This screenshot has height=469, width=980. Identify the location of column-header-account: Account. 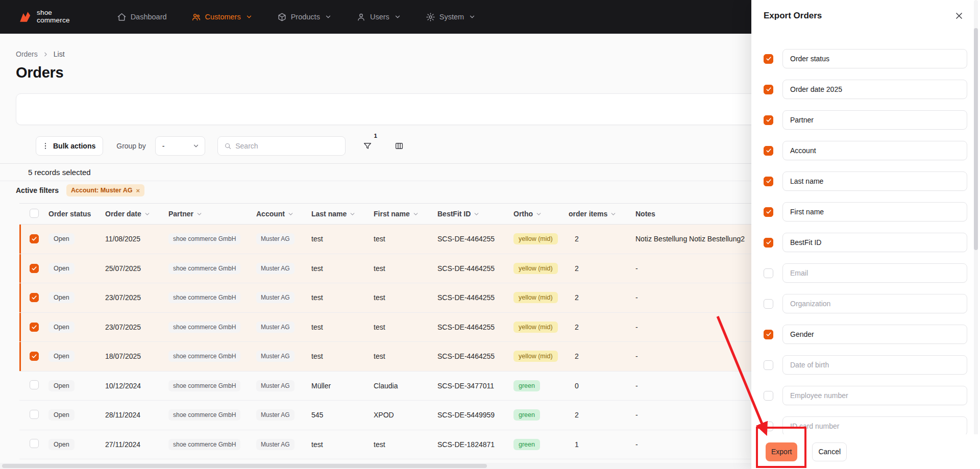
(284, 214).